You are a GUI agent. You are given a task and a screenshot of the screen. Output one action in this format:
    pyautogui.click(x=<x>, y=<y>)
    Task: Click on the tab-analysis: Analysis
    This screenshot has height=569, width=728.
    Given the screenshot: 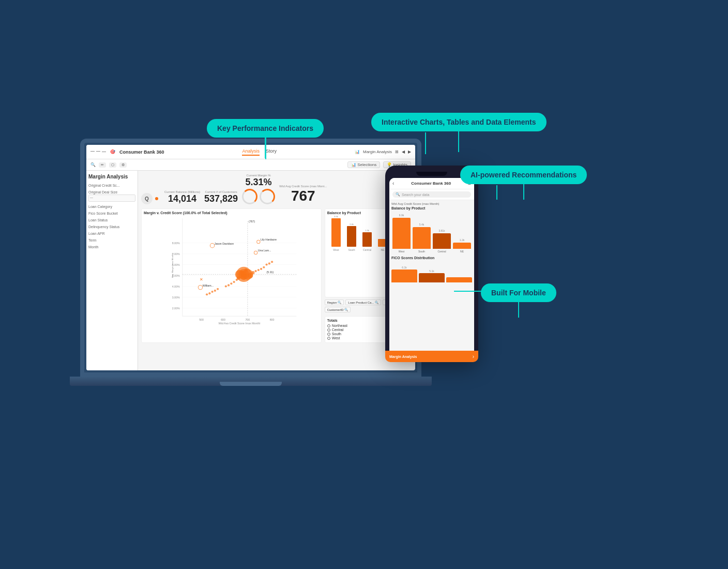 What is the action you would take?
    pyautogui.click(x=251, y=152)
    